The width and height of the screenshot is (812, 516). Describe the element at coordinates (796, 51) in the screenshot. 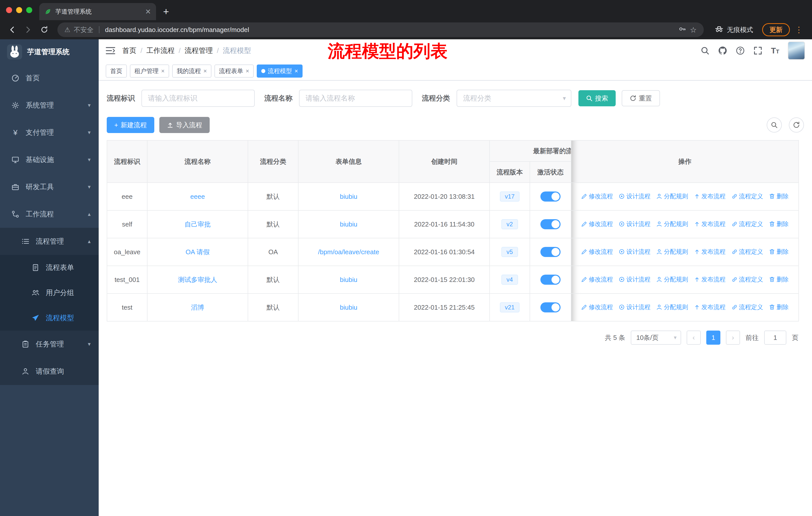

I see `avatar` at that location.